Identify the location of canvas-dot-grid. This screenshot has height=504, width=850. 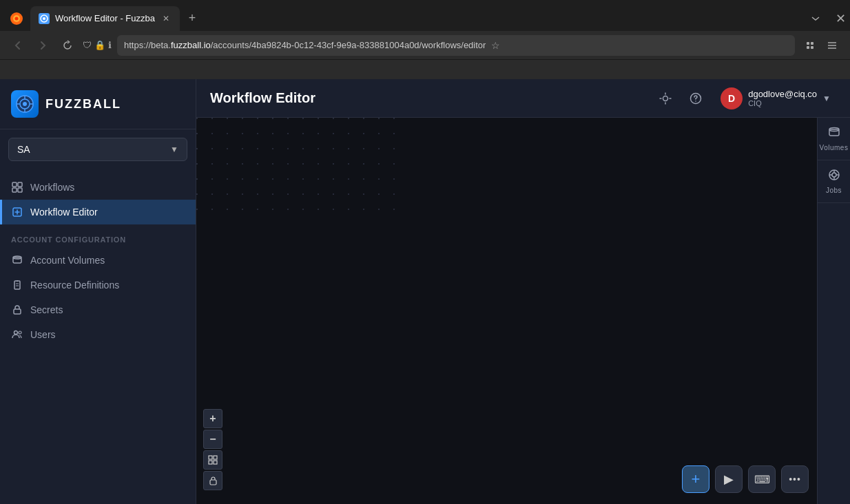
(300, 169).